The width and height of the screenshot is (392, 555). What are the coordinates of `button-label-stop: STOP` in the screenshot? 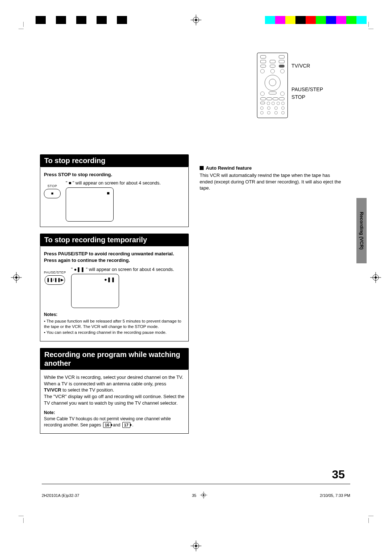 It's located at (52, 186).